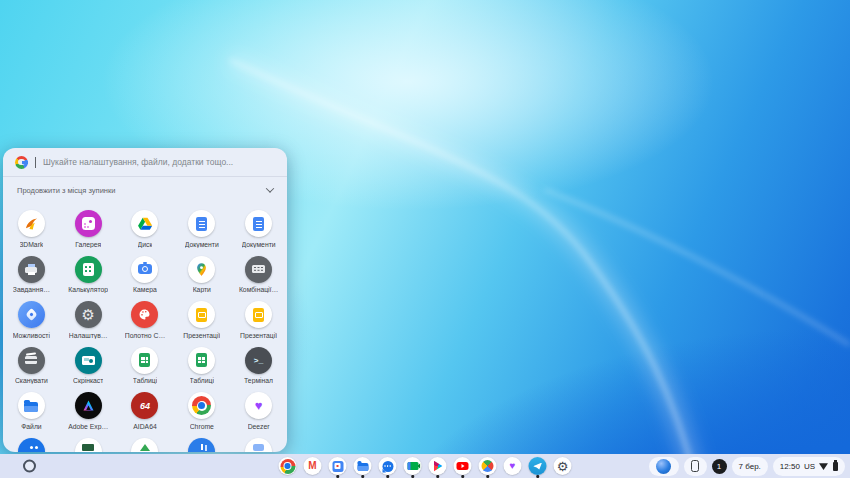 Image resolution: width=850 pixels, height=478 pixels. Describe the element at coordinates (809, 466) in the screenshot. I see `system-tray: 12:50 US` at that location.